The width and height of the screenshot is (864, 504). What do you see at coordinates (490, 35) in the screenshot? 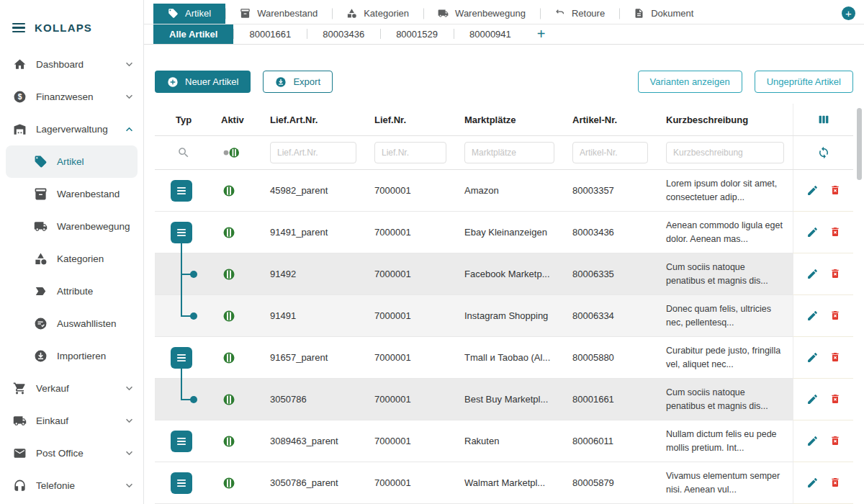
I see `subtab-label: 80000941` at bounding box center [490, 35].